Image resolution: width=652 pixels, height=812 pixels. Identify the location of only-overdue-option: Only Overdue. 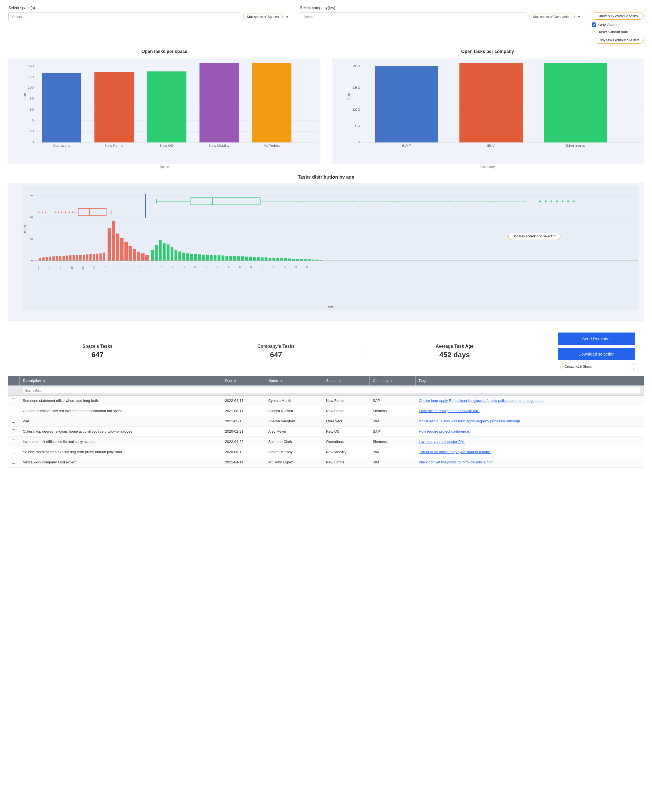
(618, 25).